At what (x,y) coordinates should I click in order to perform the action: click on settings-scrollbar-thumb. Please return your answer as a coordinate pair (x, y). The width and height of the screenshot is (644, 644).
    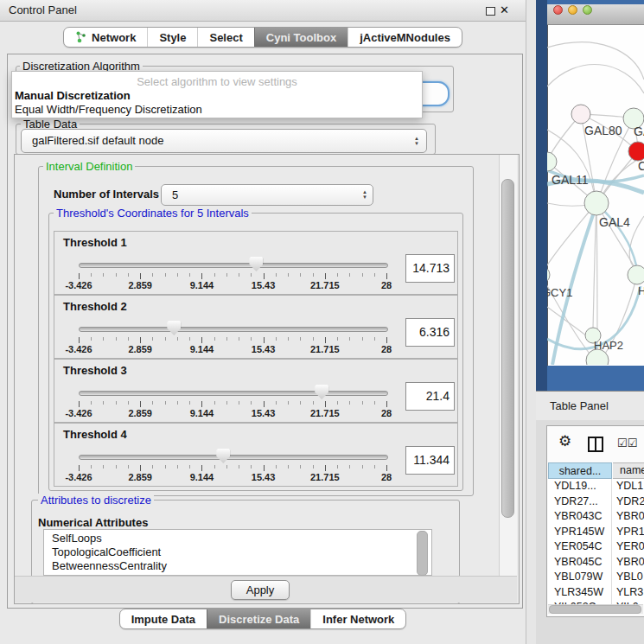
    Looking at the image, I should click on (508, 348).